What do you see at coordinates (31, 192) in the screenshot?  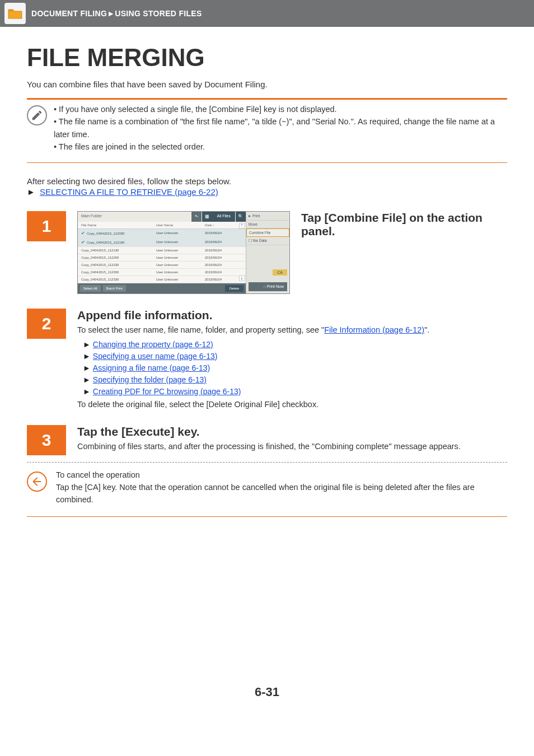 I see `play-icon: ►` at bounding box center [31, 192].